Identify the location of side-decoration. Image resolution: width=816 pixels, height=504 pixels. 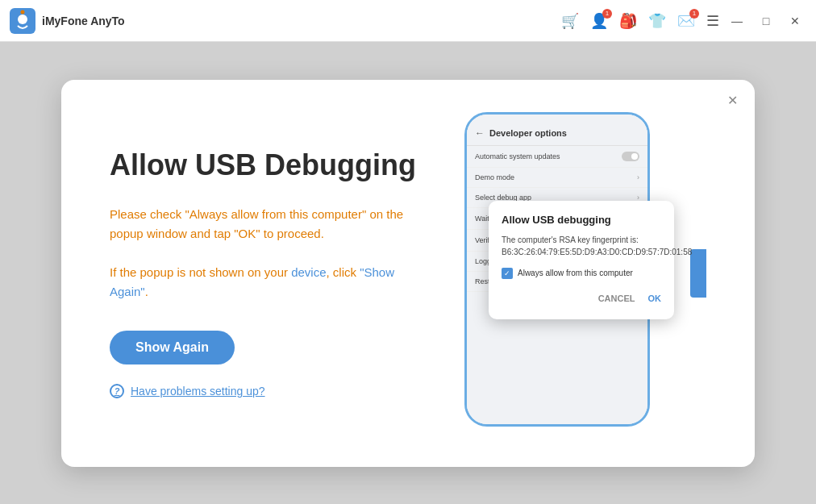
(698, 273).